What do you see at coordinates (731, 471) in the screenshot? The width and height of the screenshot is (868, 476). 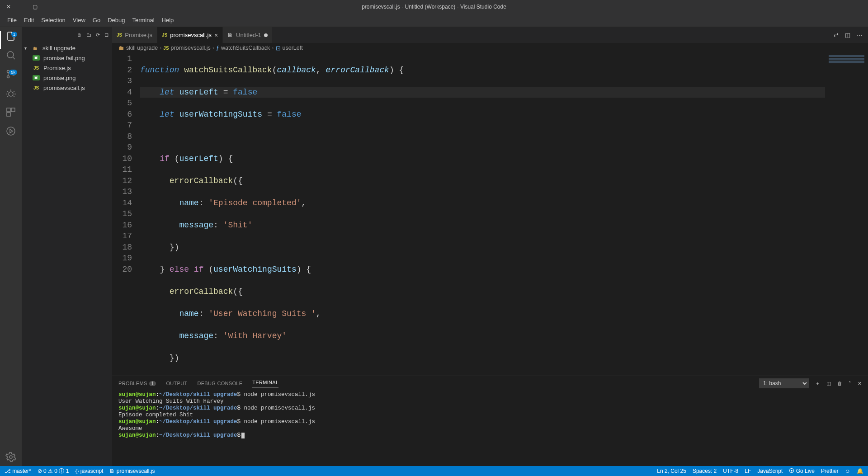 I see `status-encoding: UTF-8` at bounding box center [731, 471].